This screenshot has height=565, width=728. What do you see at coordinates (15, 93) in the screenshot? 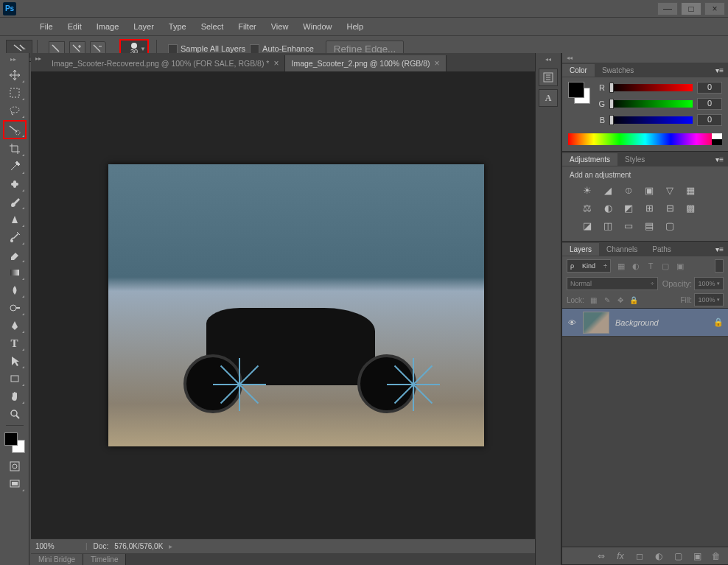
I see `marquee-tool` at bounding box center [15, 93].